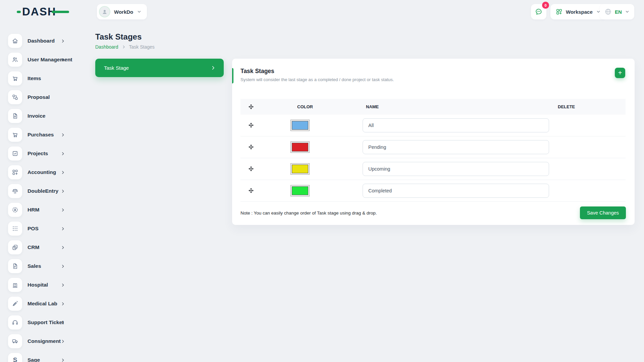 The width and height of the screenshot is (644, 362). Describe the element at coordinates (433, 71) in the screenshot. I see `panel-title: Task Stages` at that location.